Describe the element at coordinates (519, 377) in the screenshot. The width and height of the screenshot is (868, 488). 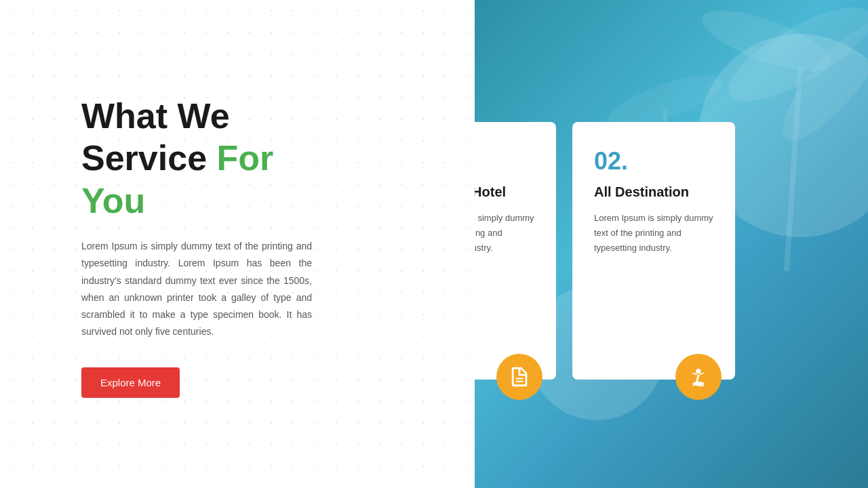
I see `document-icon` at that location.